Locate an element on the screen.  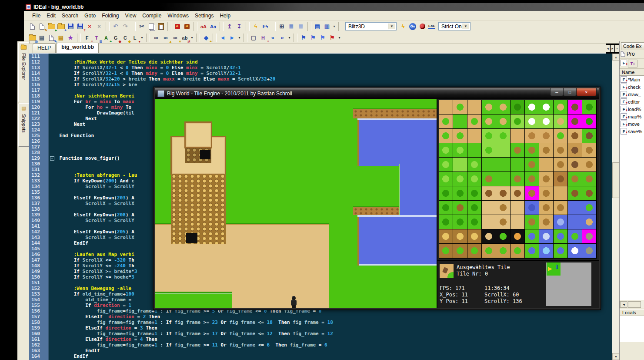
function-list-item: Fmove is located at coordinates (632, 124).